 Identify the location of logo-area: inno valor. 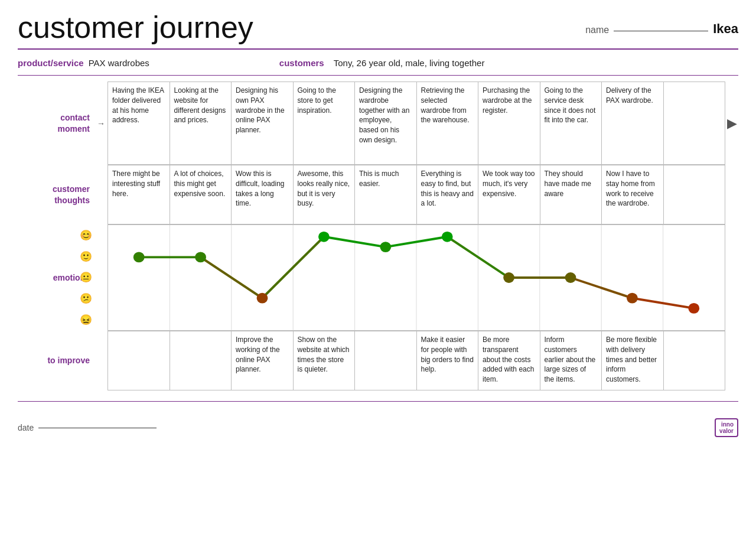
(726, 428).